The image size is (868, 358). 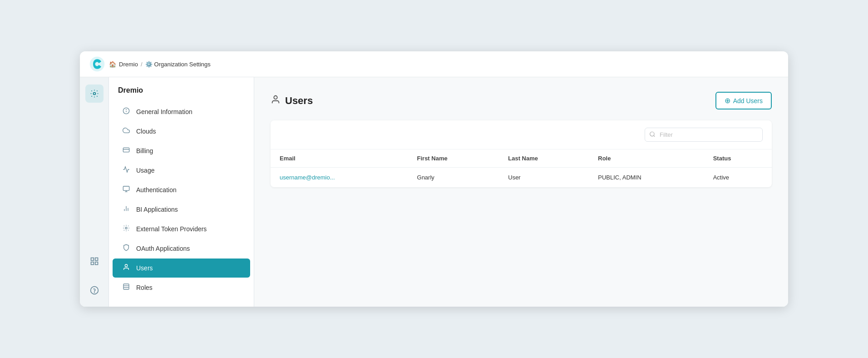 I want to click on info-icon, so click(x=126, y=112).